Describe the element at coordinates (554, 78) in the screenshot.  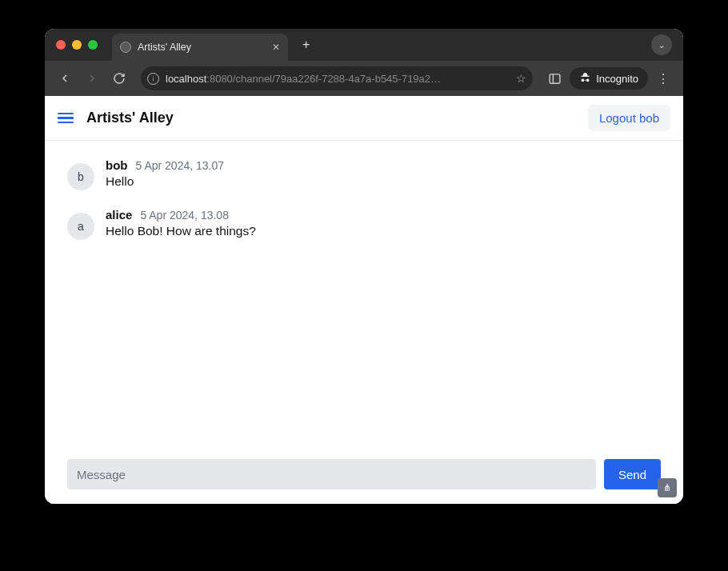
I see `side-panel-button` at that location.